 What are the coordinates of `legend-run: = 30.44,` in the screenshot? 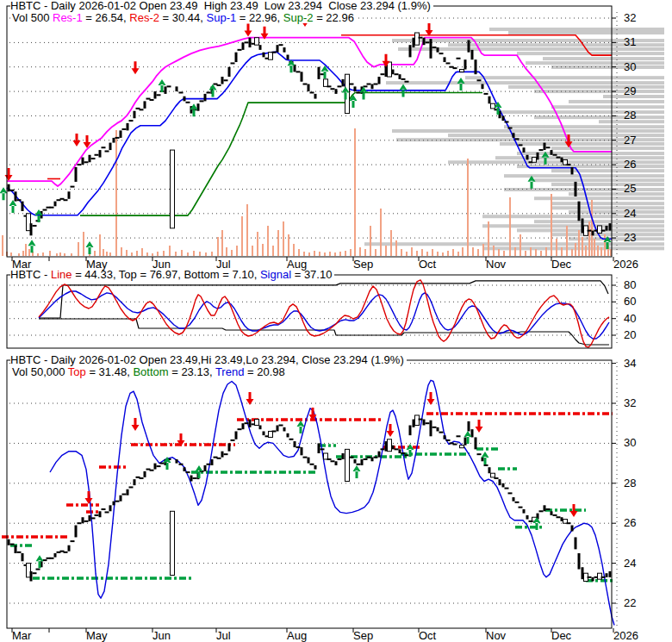 It's located at (183, 17).